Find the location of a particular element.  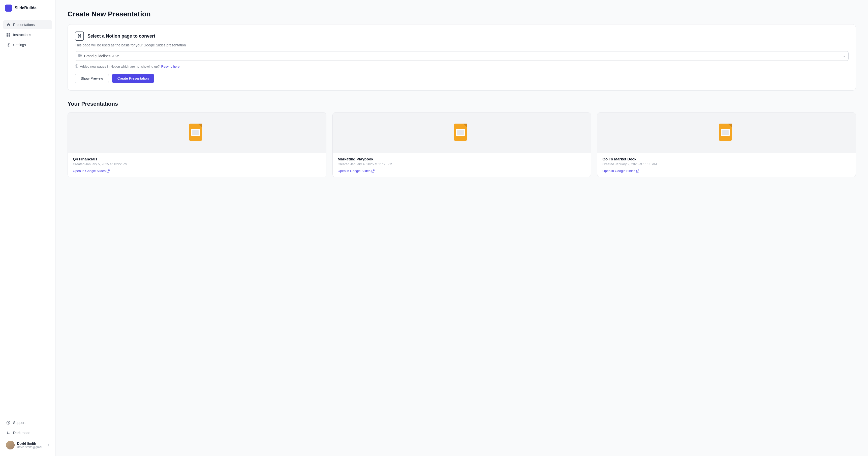

presentation-link-0: Open in Google Slides is located at coordinates (91, 171).